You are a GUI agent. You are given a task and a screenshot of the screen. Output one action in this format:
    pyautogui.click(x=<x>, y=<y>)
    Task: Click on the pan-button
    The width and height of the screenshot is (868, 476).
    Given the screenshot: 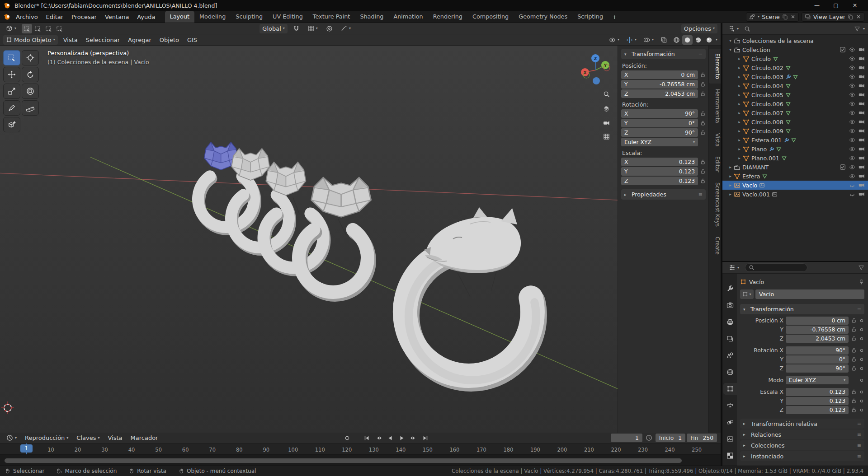 What is the action you would take?
    pyautogui.click(x=606, y=108)
    